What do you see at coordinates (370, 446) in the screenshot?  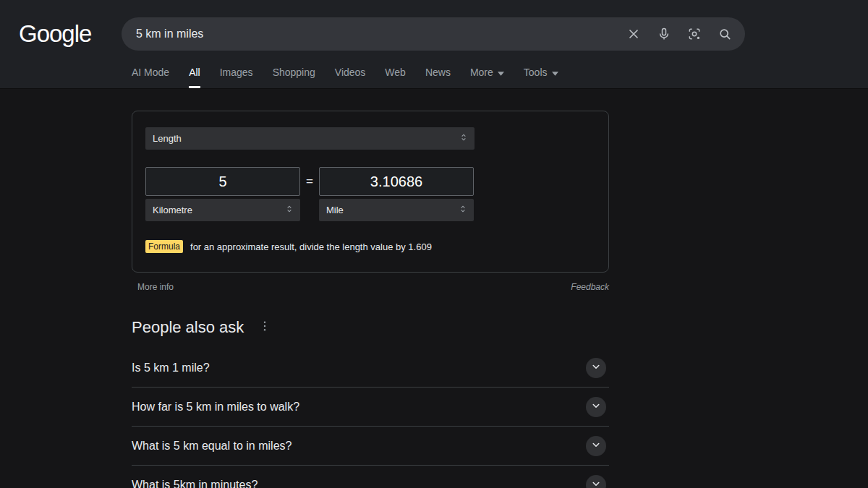 I see `paa-question-row: What is 5 km equal to in miles?` at bounding box center [370, 446].